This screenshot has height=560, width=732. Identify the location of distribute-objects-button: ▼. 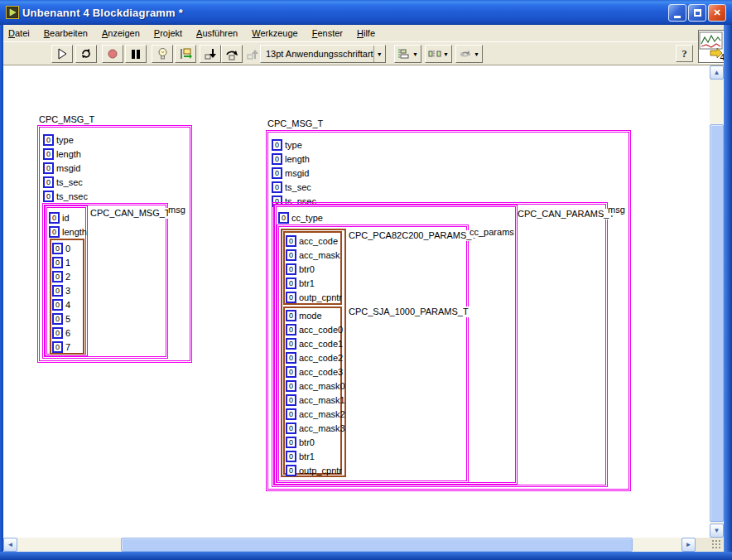
(439, 54).